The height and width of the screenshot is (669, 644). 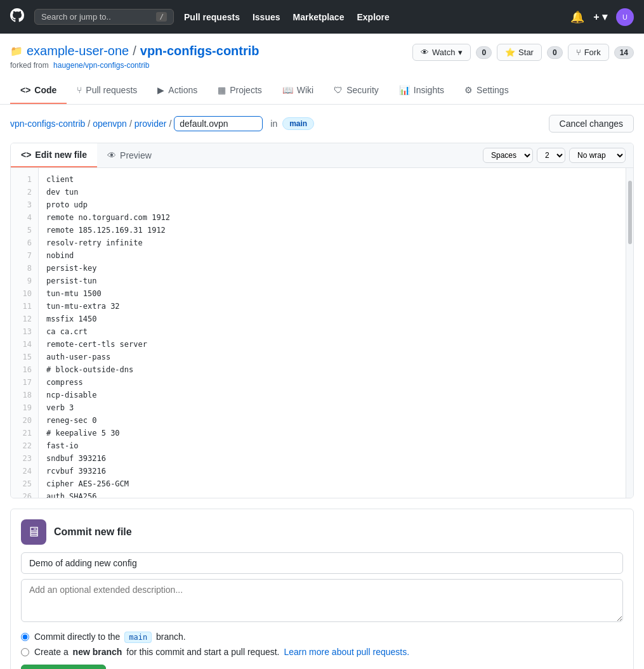 What do you see at coordinates (79, 90) in the screenshot?
I see `pr-icon: ⑂` at bounding box center [79, 90].